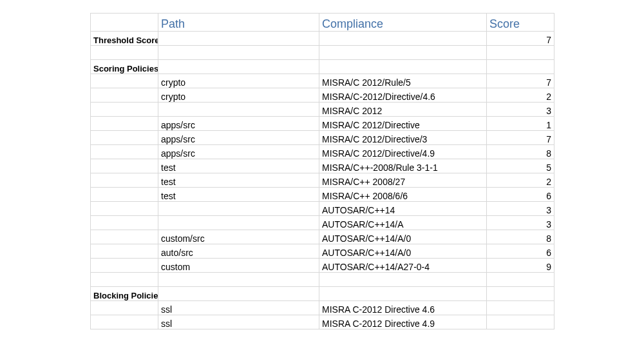 This screenshot has width=644, height=363. Describe the element at coordinates (520, 124) in the screenshot. I see `table-cell: 1` at that location.